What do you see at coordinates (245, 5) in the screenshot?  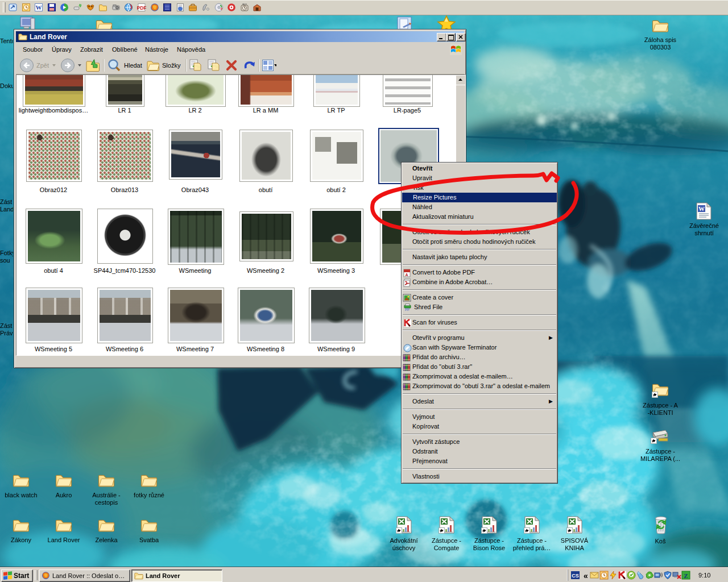 I see `svg-text: MV2` at bounding box center [245, 5].